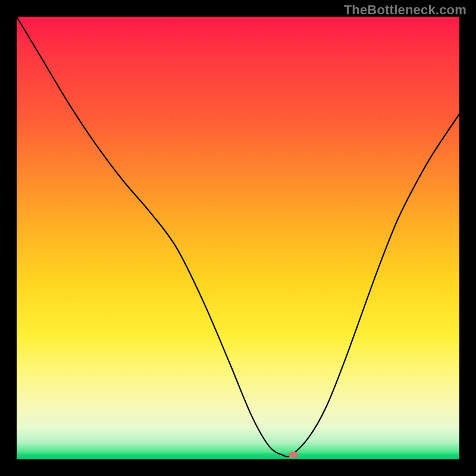 This screenshot has width=476, height=476. Describe the element at coordinates (405, 10) in the screenshot. I see `watermark-text: TheBottleneck.com` at that location.